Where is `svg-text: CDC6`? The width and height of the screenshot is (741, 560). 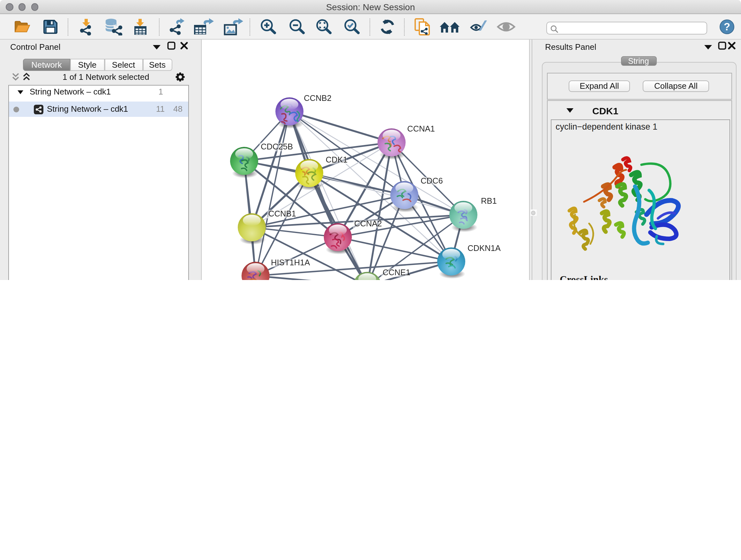 svg-text: CDC6 is located at coordinates (431, 181).